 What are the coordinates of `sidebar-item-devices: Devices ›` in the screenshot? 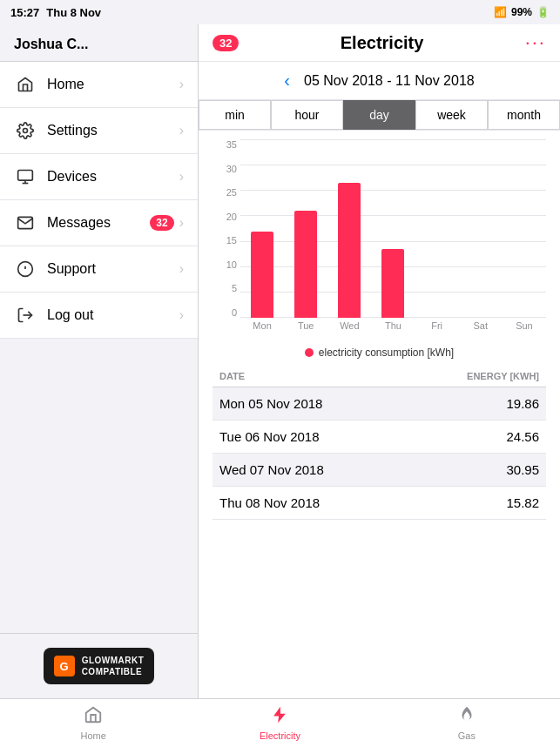 It's located at (99, 178).